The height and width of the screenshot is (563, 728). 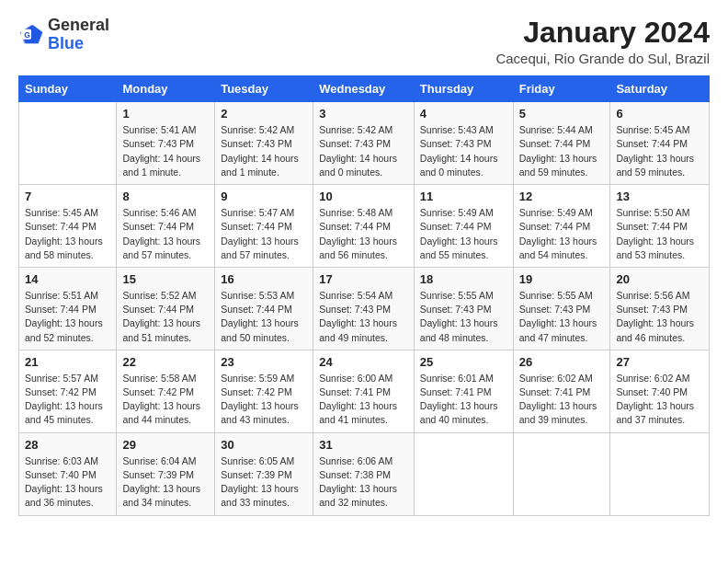 What do you see at coordinates (165, 114) in the screenshot?
I see `day-number: 1` at bounding box center [165, 114].